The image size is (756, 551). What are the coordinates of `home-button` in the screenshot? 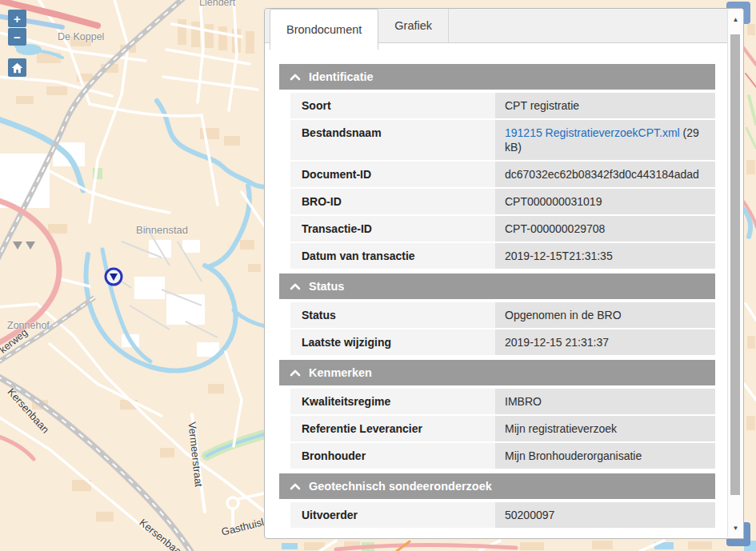 It's located at (18, 67).